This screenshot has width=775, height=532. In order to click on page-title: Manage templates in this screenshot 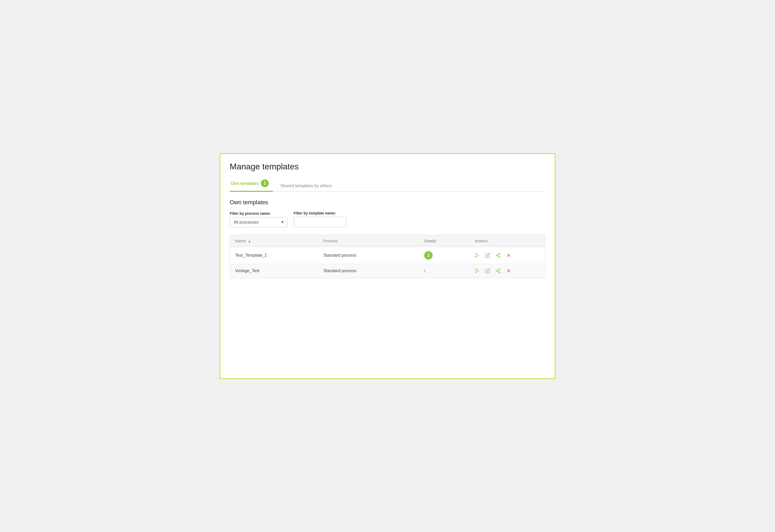, I will do `click(388, 167)`.